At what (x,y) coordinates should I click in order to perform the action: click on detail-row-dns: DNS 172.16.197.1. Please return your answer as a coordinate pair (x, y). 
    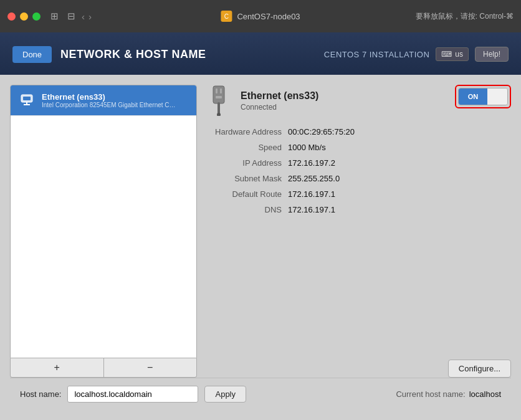
    Looking at the image, I should click on (359, 209).